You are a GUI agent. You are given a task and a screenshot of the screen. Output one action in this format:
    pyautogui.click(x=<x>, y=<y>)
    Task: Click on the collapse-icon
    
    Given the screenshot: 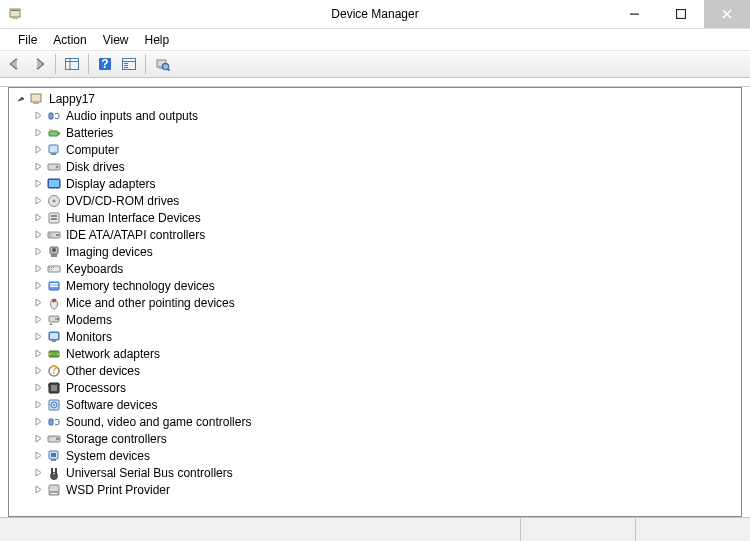 What is the action you would take?
    pyautogui.click(x=21, y=99)
    